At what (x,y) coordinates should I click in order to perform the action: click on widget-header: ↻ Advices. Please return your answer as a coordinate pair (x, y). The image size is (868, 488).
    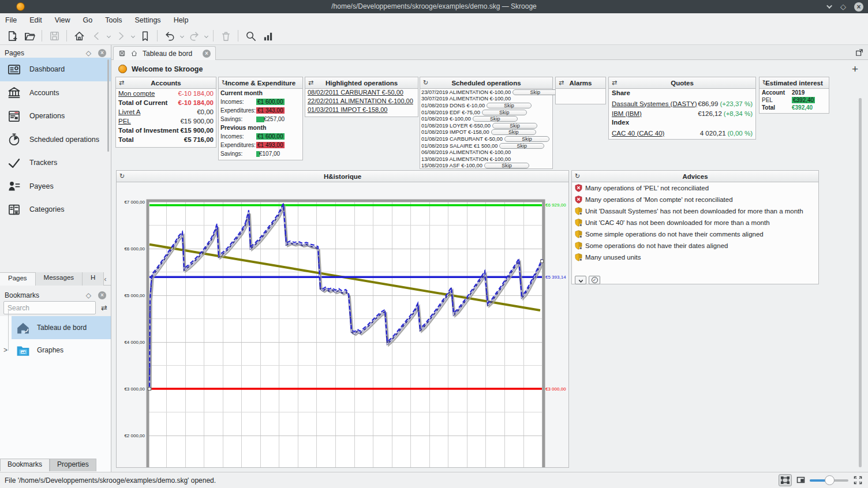
    Looking at the image, I should click on (695, 177).